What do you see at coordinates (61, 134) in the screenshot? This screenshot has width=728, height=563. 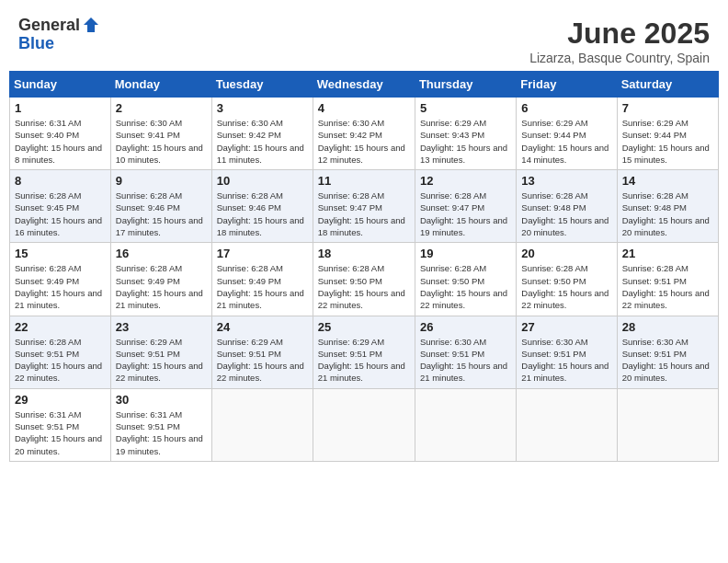 I see `calendar-day-cell: 1Sunrise: 6:31 AM Sunset: 9:40 PM Daylig…` at bounding box center [61, 134].